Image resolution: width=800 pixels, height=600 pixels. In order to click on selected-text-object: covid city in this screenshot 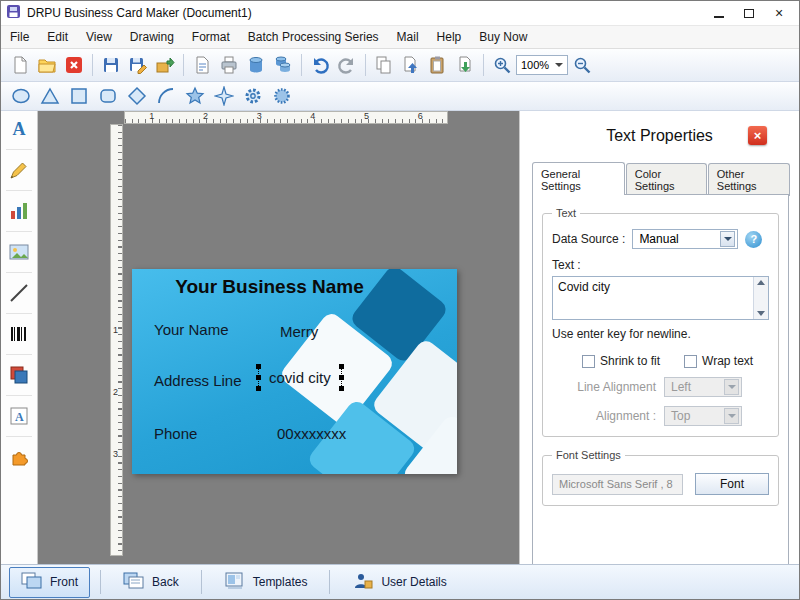, I will do `click(300, 378)`.